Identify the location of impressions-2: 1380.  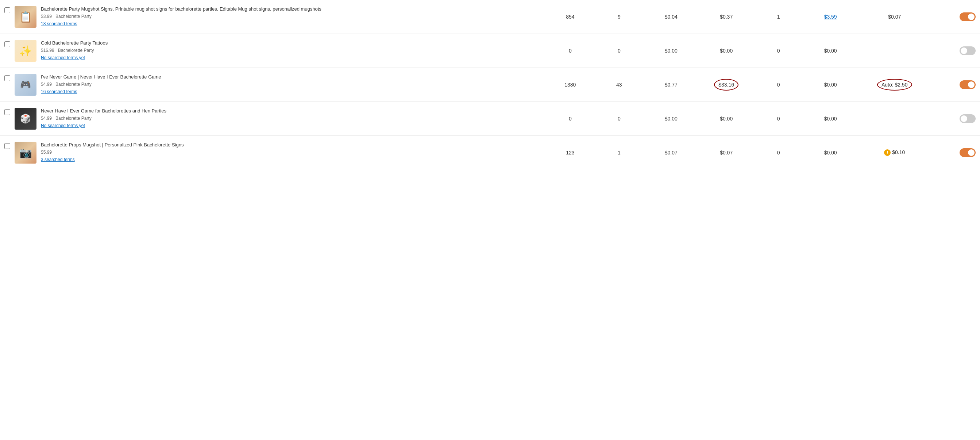
(570, 85).